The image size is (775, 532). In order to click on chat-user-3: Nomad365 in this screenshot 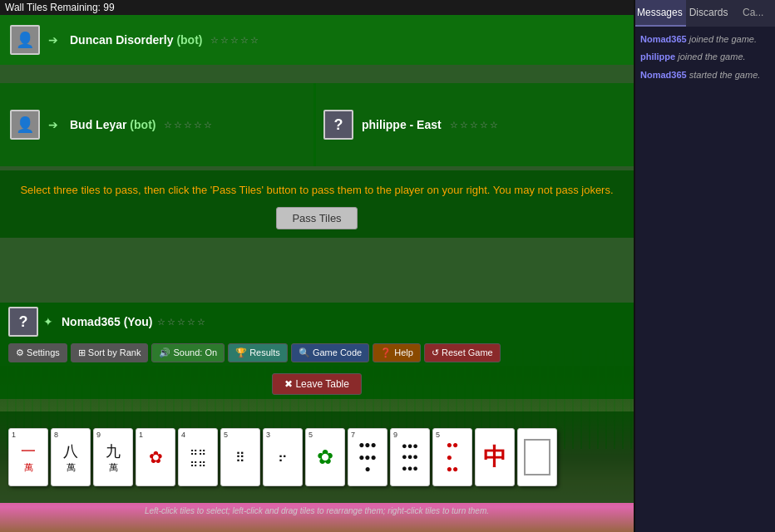, I will do `click(664, 75)`.